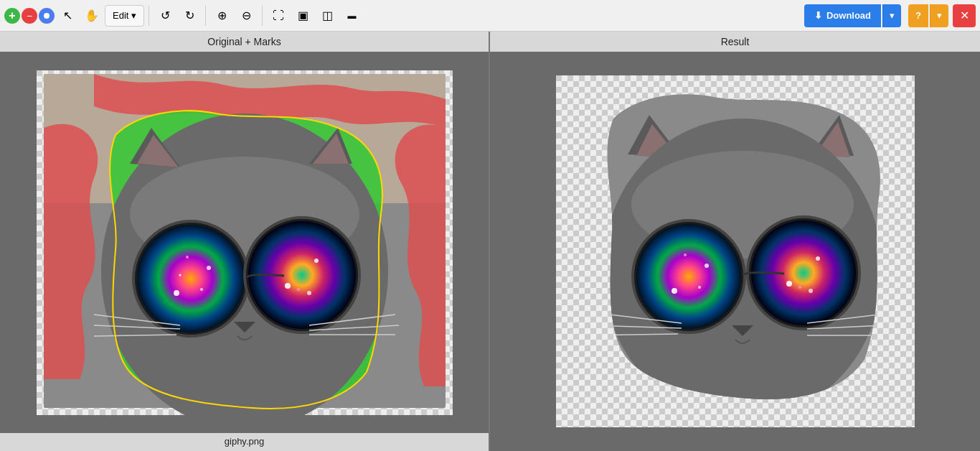 The height and width of the screenshot is (451, 980). What do you see at coordinates (940, 16) in the screenshot?
I see `help-dropdown-icon: ▾` at bounding box center [940, 16].